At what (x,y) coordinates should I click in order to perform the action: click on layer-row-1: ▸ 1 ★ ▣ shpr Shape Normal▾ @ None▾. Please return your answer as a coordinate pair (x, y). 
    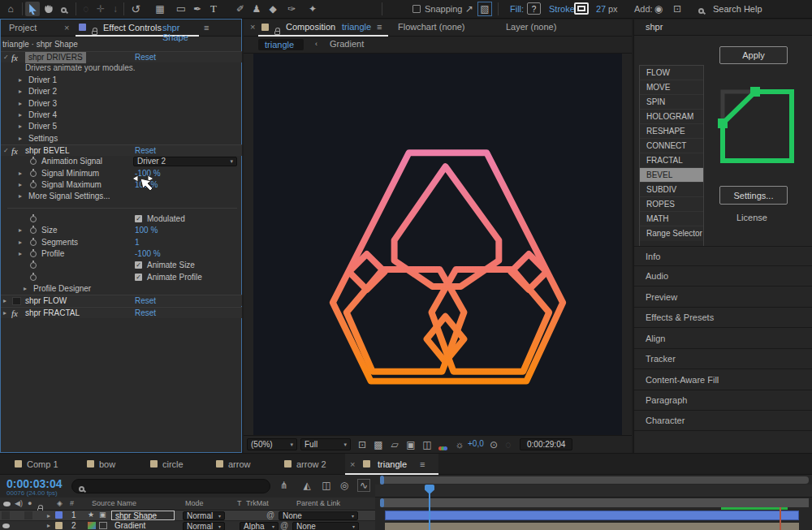
    Looking at the image, I should click on (188, 516).